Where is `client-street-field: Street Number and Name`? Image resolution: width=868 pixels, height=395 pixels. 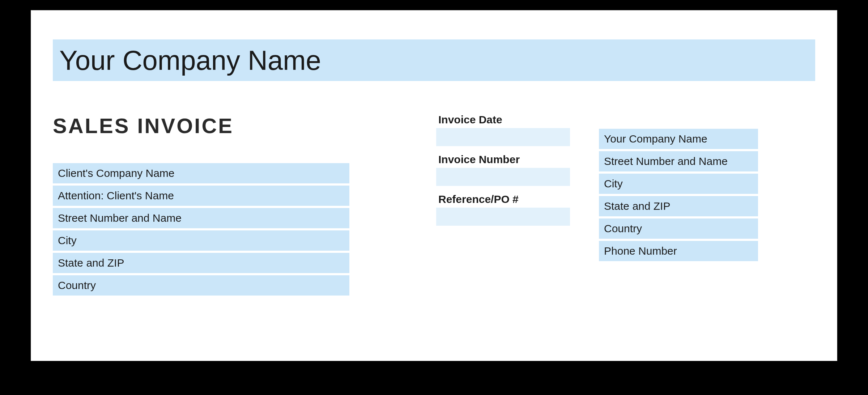 client-street-field: Street Number and Name is located at coordinates (201, 218).